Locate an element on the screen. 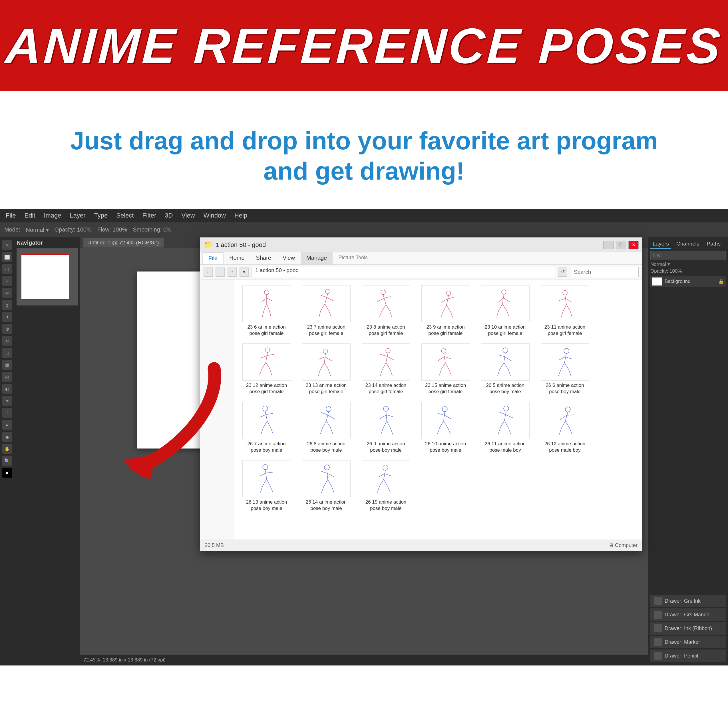 The width and height of the screenshot is (728, 728). address-bar: 1 action 50 - good is located at coordinates (403, 272).